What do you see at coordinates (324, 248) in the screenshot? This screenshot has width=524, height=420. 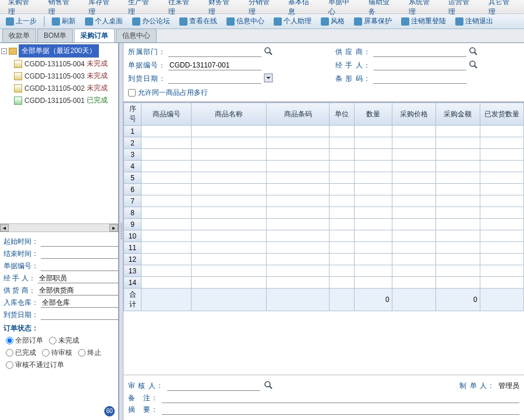 I see `table-row: 11` at bounding box center [324, 248].